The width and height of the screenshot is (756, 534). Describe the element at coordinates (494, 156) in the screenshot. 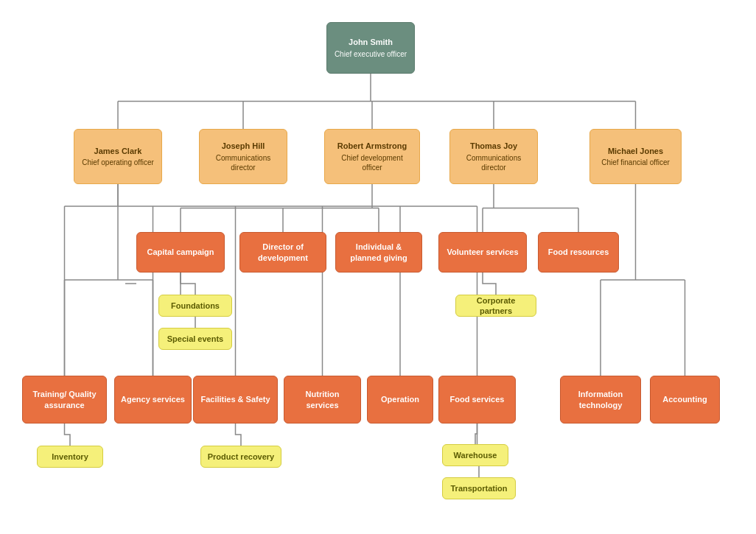

I see `thomas-node: Thomas Joy Communications director` at that location.